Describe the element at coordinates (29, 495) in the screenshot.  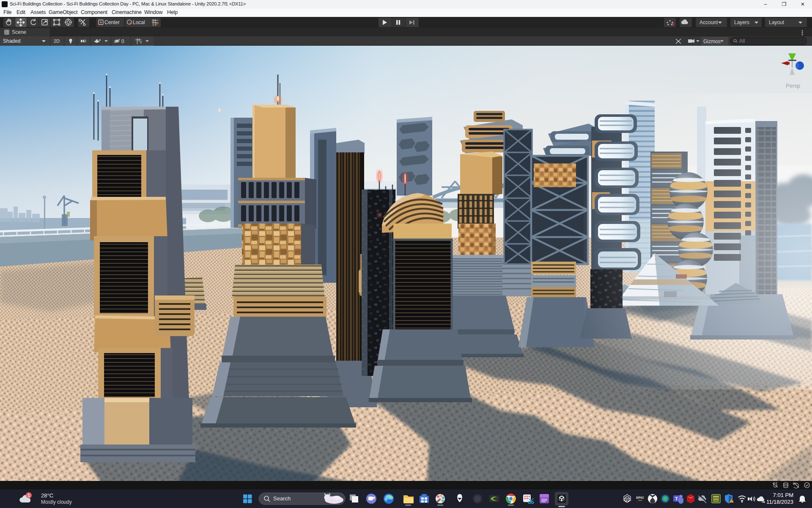
I see `svg-text: 1` at that location.